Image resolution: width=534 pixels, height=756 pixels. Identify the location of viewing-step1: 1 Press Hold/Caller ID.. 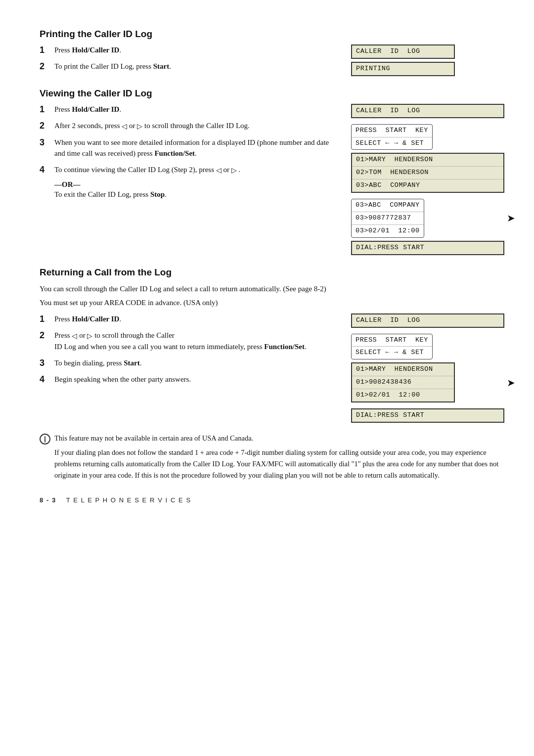
(188, 110).